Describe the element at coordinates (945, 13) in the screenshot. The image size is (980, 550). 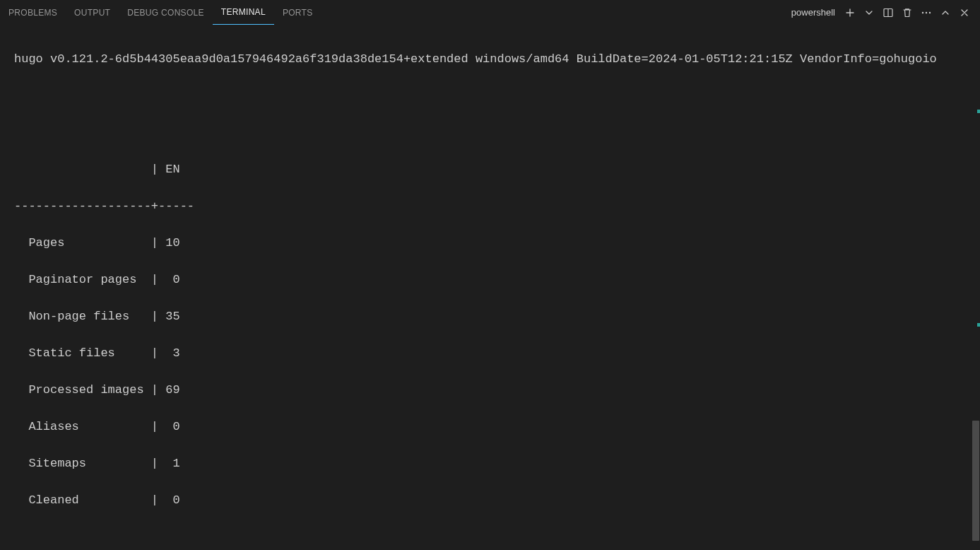
I see `maximize-panel-button` at that location.